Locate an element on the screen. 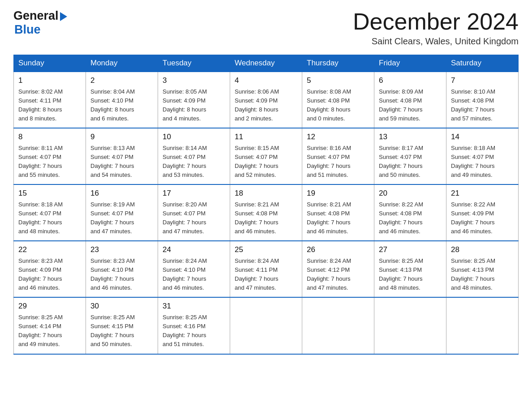  day-number: 9 is located at coordinates (122, 137).